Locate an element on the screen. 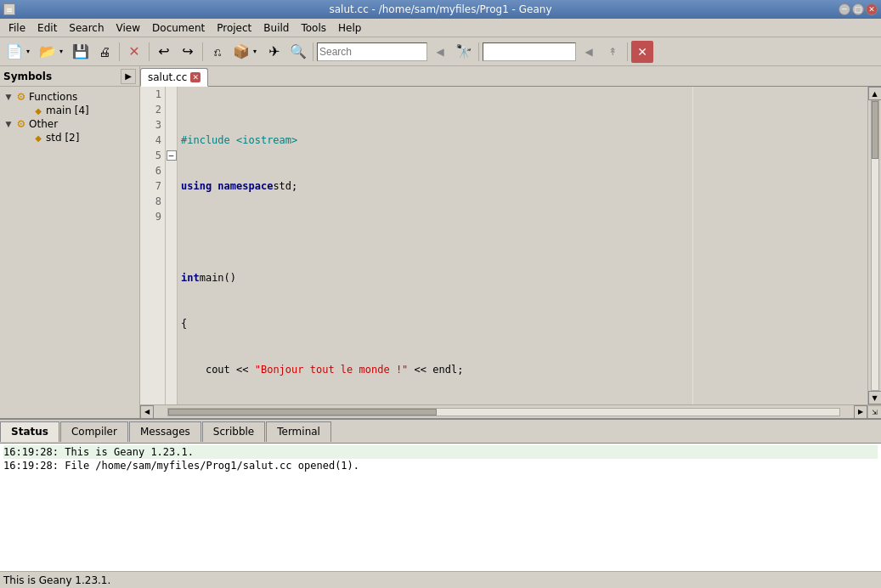 Image resolution: width=881 pixels, height=588 pixels. tree-item-other: ▼ ⚙ Other is located at coordinates (70, 124).